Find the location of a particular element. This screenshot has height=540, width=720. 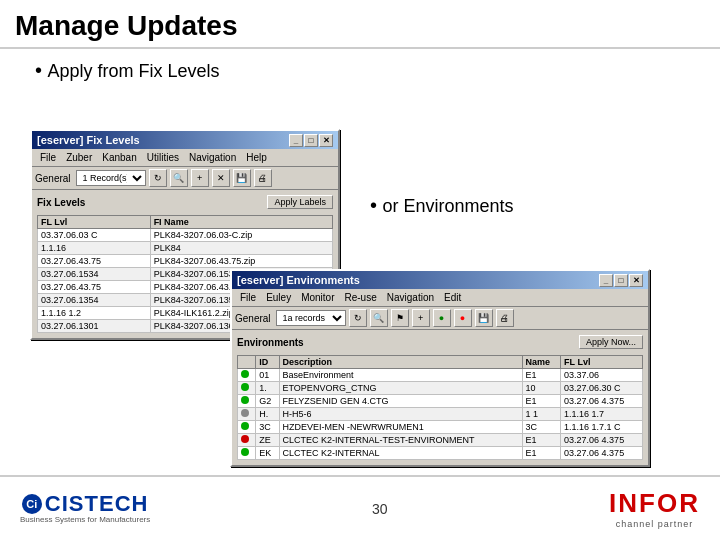

cell-desc: HZDEVEI-MEN -NEWRWRUMEN1 is located at coordinates (400, 428).